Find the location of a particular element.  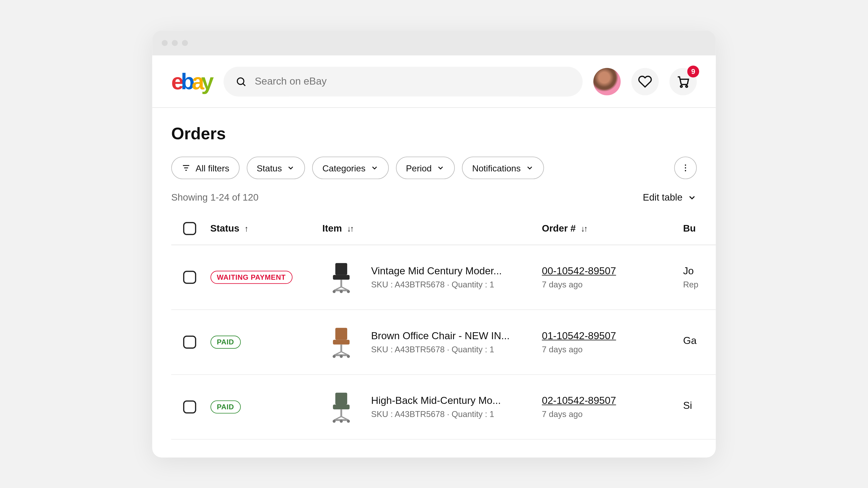

filter-all-label: All filters is located at coordinates (212, 168).